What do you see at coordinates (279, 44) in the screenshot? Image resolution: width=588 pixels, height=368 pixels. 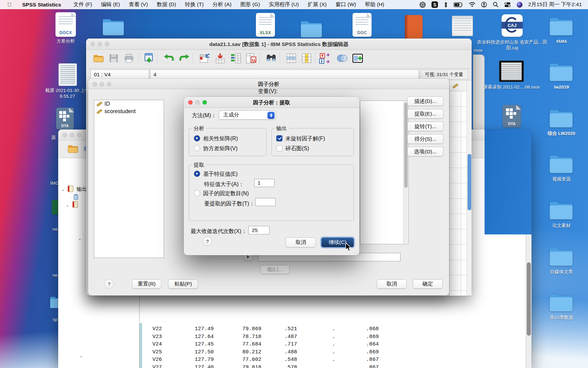 I see `data-editor-titlebar: data21.1.sav [数据集 1] - IBM SPSS Statisti…` at bounding box center [279, 44].